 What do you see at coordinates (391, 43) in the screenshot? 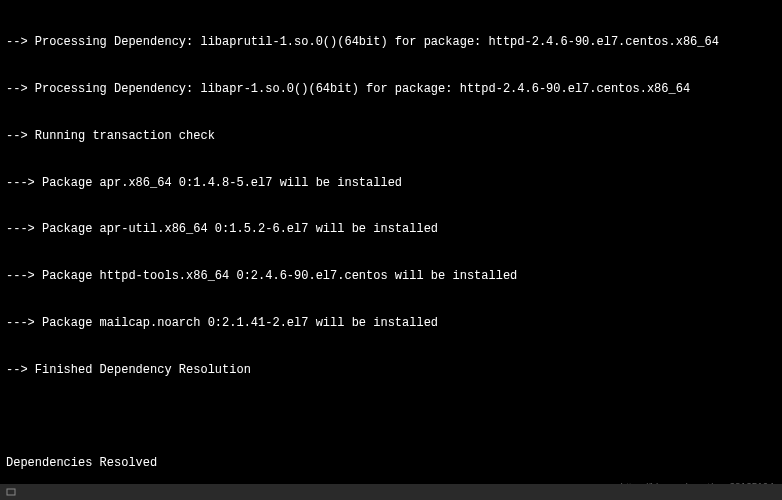
I see `dep-line: --> Processing Dependency: libaprutil-1.…` at bounding box center [391, 43].